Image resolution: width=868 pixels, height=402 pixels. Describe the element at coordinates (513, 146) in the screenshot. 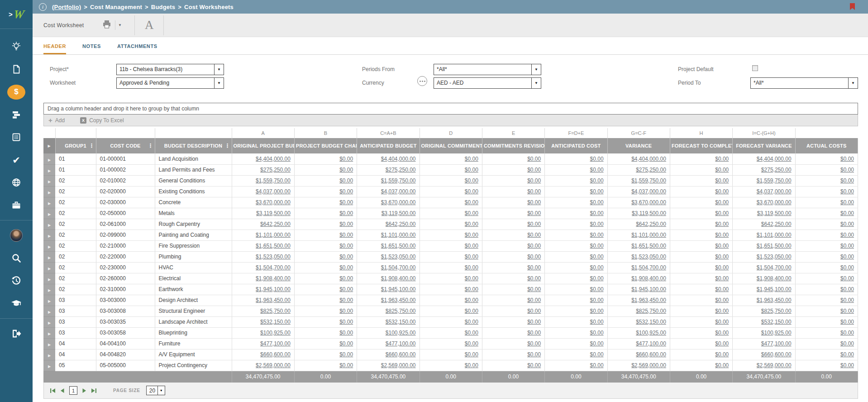

I see `column-header-commitments-revisio: COMMITMENTS REVISIO` at that location.